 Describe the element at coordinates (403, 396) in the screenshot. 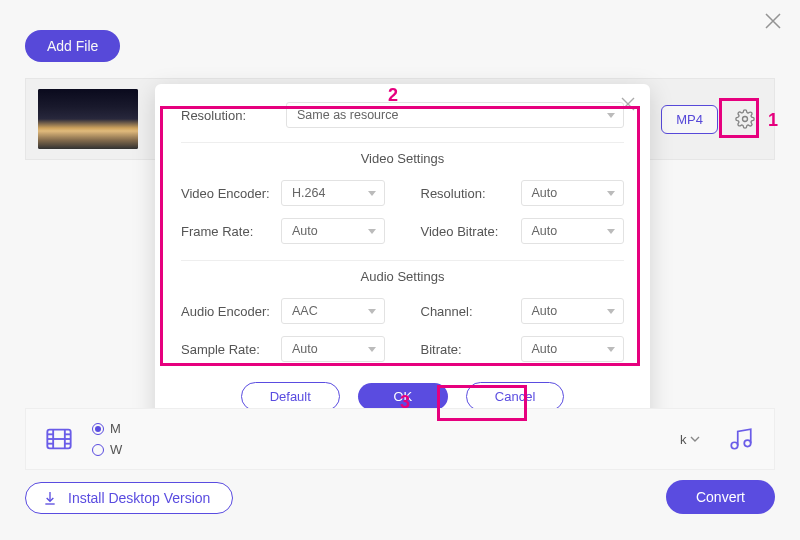

I see `ok-button: OK` at that location.